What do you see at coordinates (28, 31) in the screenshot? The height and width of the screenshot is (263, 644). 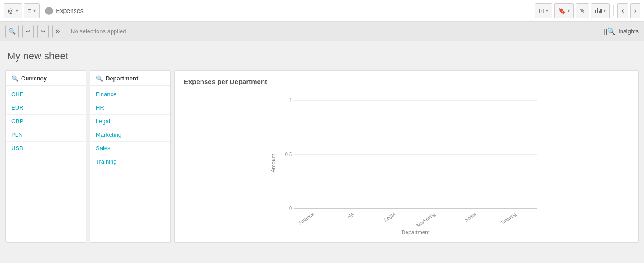 I see `undo-selection-button: ↩` at bounding box center [28, 31].